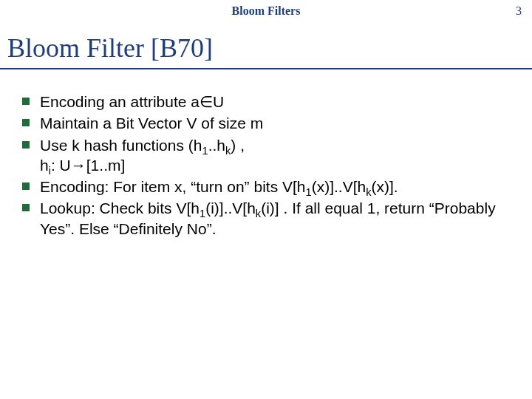 The height and width of the screenshot is (399, 532). I want to click on list-item: Maintain a Bit Vector V of size m, so click(266, 123).